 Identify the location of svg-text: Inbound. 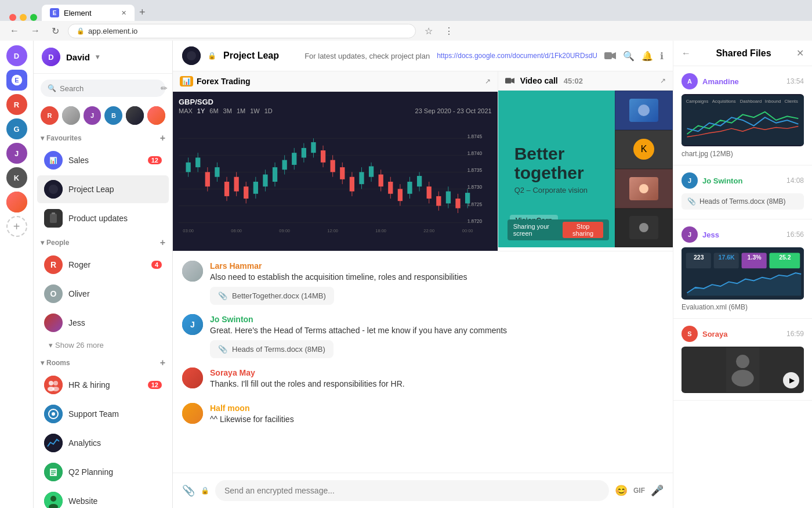
(773, 101).